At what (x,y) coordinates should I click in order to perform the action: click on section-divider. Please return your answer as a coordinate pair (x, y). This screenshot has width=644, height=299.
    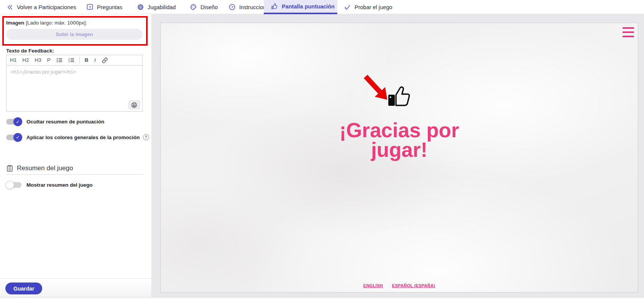
    Looking at the image, I should click on (74, 175).